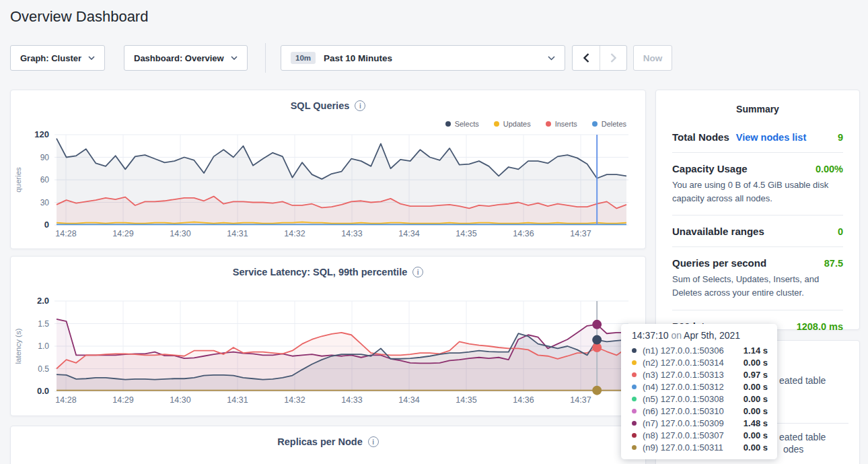 The height and width of the screenshot is (464, 868). What do you see at coordinates (684, 350) in the screenshot?
I see `tooltip-node-label: (n1) 127.0.0.1:50306` at bounding box center [684, 350].